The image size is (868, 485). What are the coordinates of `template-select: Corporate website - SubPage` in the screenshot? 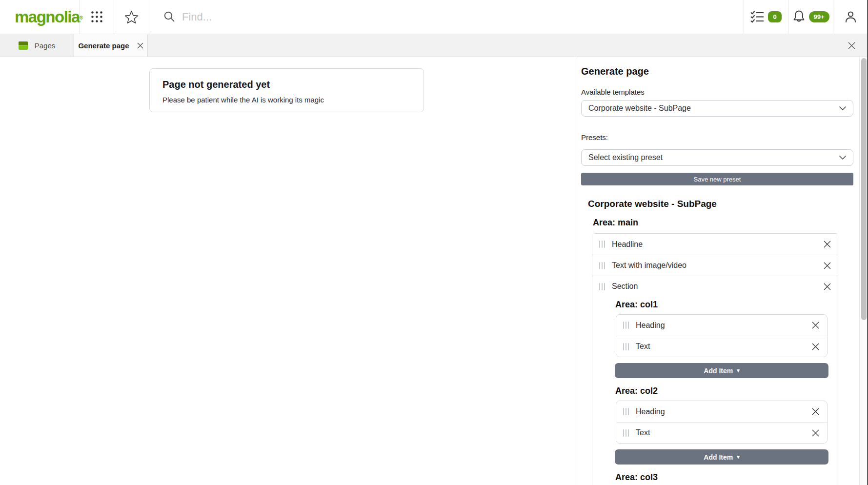 It's located at (717, 108).